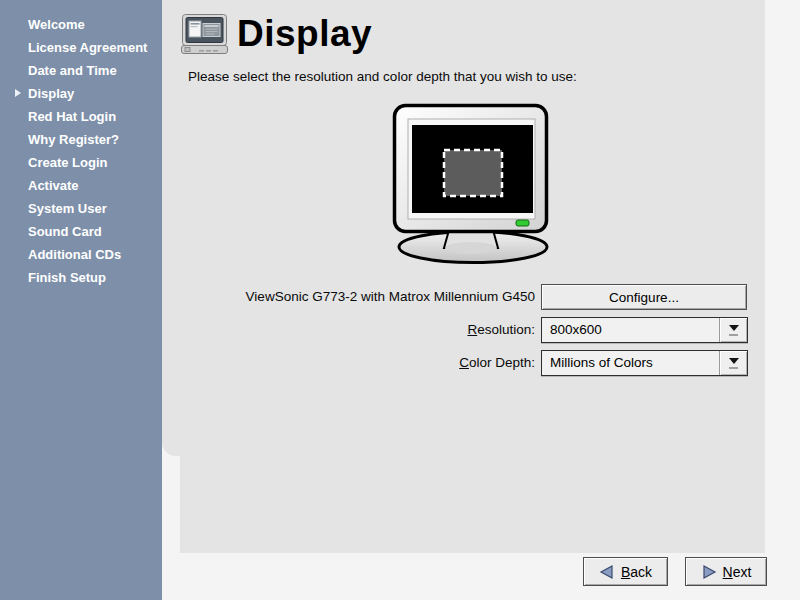 This screenshot has height=600, width=800. What do you see at coordinates (728, 572) in the screenshot?
I see `next-accel: N` at bounding box center [728, 572].